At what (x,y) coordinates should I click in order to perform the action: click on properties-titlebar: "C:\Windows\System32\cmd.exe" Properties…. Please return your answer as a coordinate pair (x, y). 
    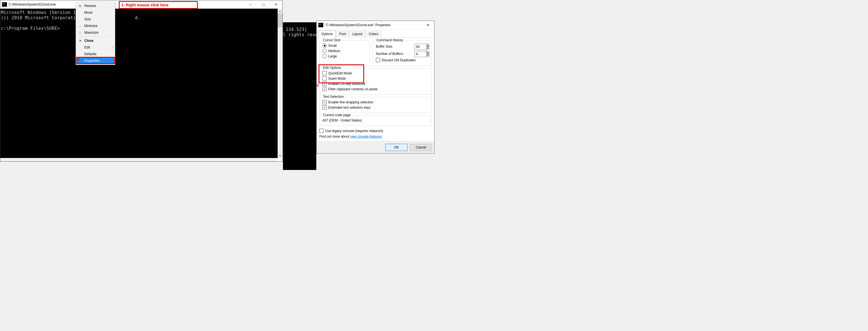
    Looking at the image, I should click on (375, 25).